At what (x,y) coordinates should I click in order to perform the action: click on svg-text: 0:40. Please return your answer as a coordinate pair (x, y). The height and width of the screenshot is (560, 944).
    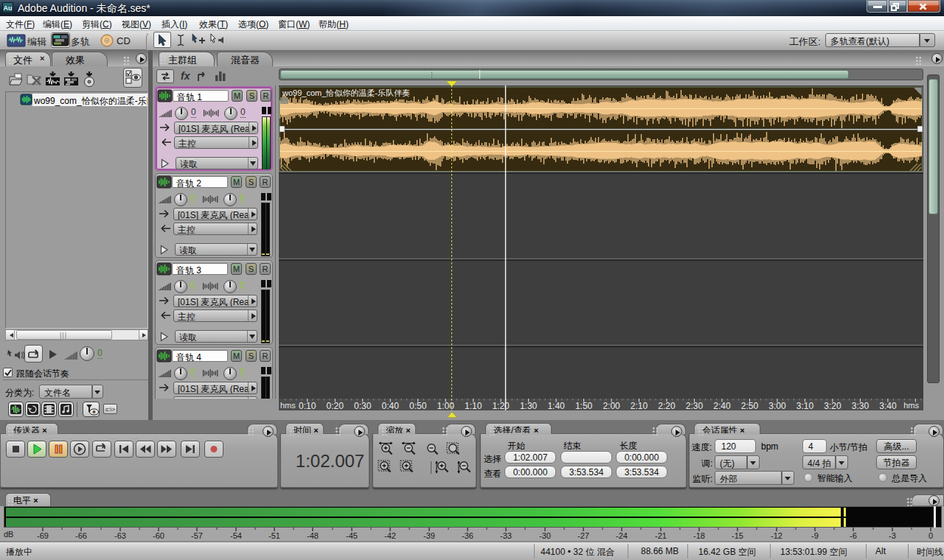
    Looking at the image, I should click on (391, 405).